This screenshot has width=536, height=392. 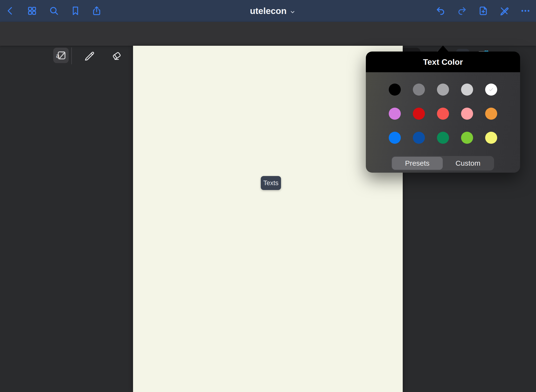 What do you see at coordinates (491, 90) in the screenshot?
I see `checkmark-icon` at bounding box center [491, 90].